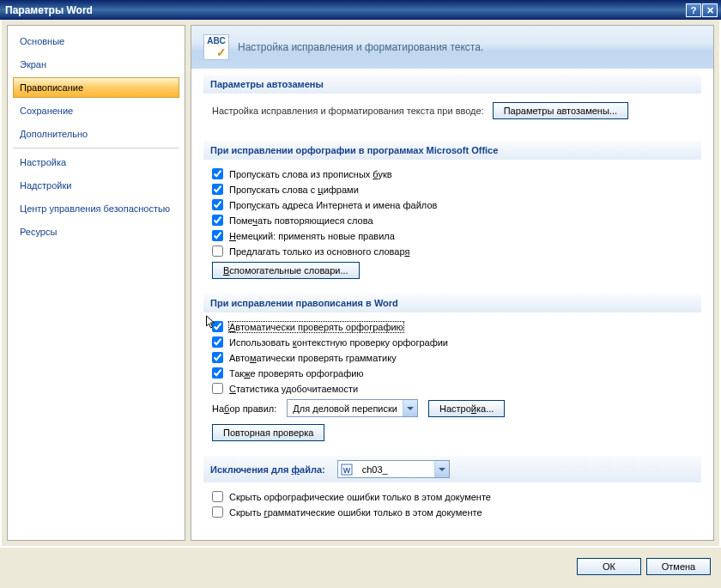 This screenshot has width=721, height=588. What do you see at coordinates (311, 174) in the screenshot?
I see `checkbox-label: Пропускать слова из прописных букв` at bounding box center [311, 174].